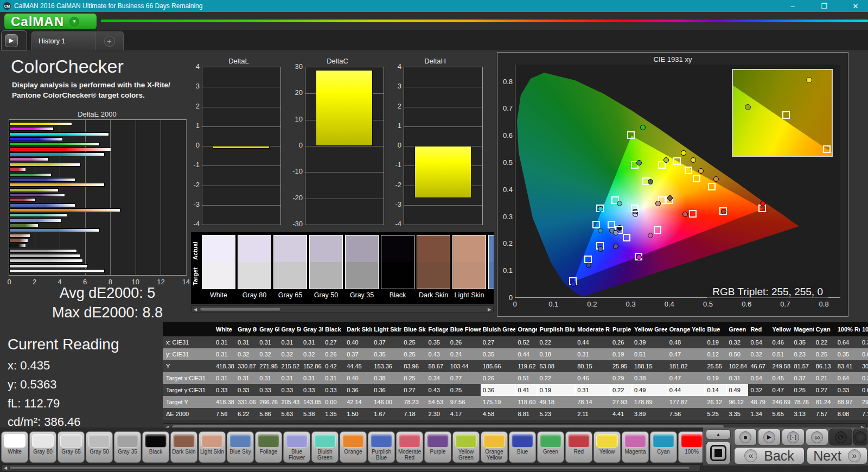 The image size is (868, 472). Describe the element at coordinates (515, 414) in the screenshot. I see `table-row: ΔE 20007.566.225.865.635.381.351.501.677…` at that location.